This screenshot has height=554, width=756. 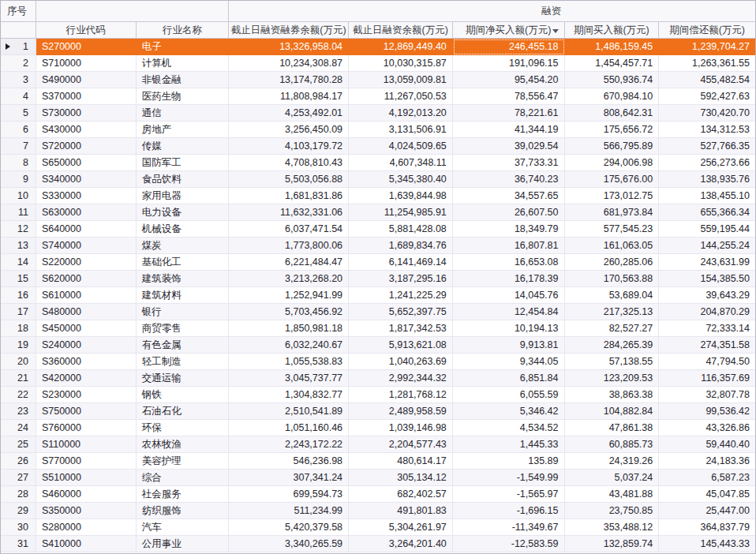 I want to click on value-cell: 13,326,958.04, so click(x=289, y=47).